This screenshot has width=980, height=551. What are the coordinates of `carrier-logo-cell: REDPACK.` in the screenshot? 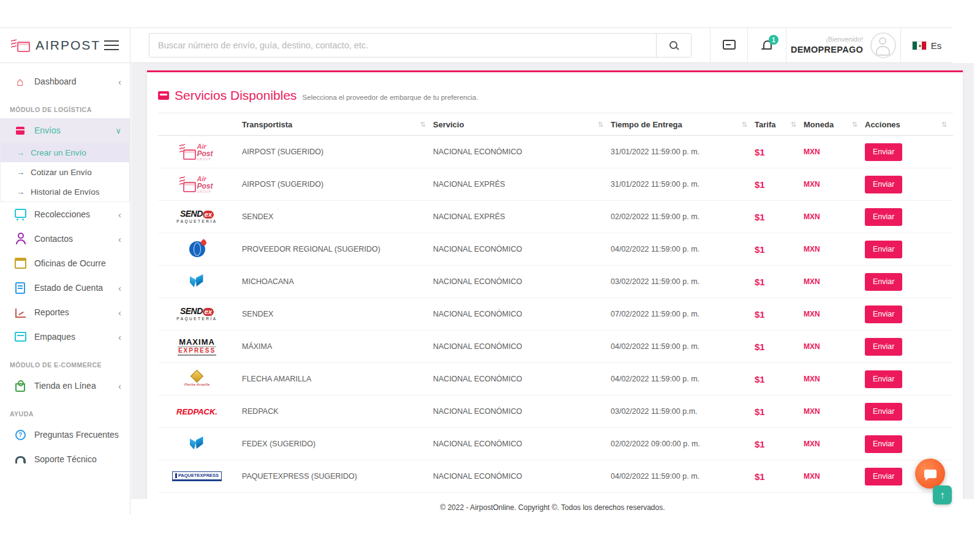 It's located at (200, 411).